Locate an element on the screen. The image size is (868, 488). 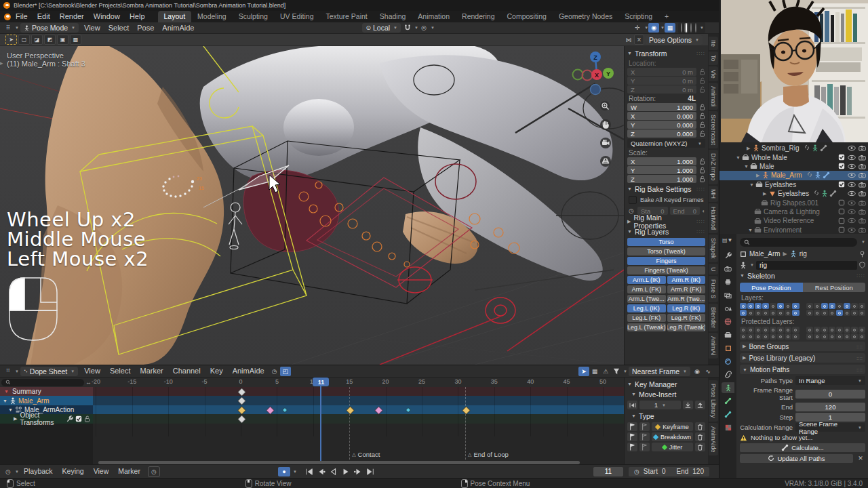
marker-contact: △Contact is located at coordinates (366, 454).